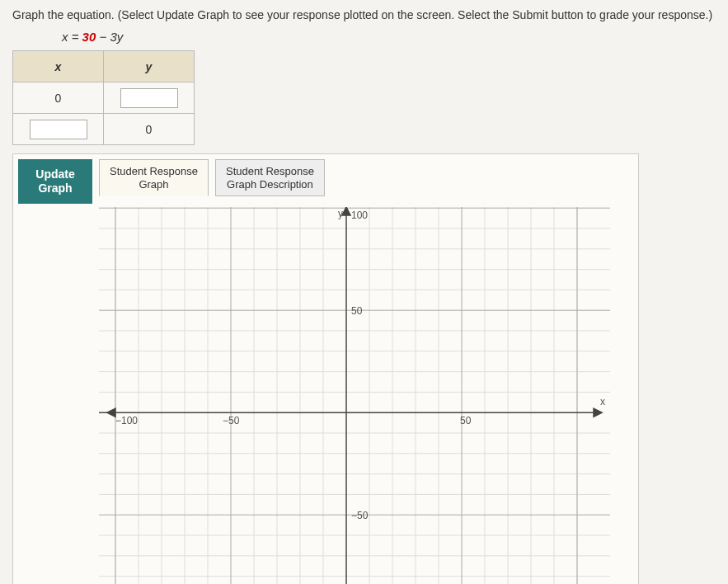 Image resolution: width=728 pixels, height=584 pixels. What do you see at coordinates (65, 36) in the screenshot?
I see `eq-lhs: x` at bounding box center [65, 36].